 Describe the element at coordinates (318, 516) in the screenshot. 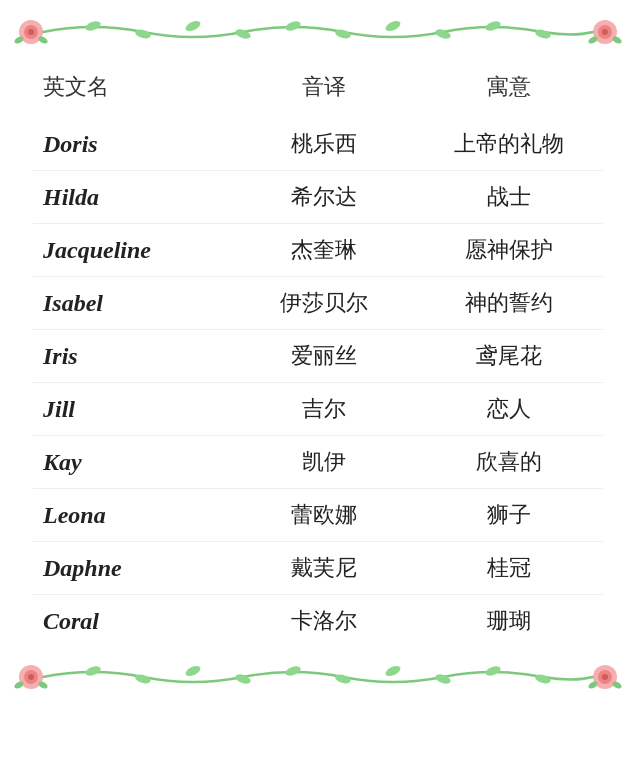

I see `table-row: Leona蕾欧娜狮子` at that location.